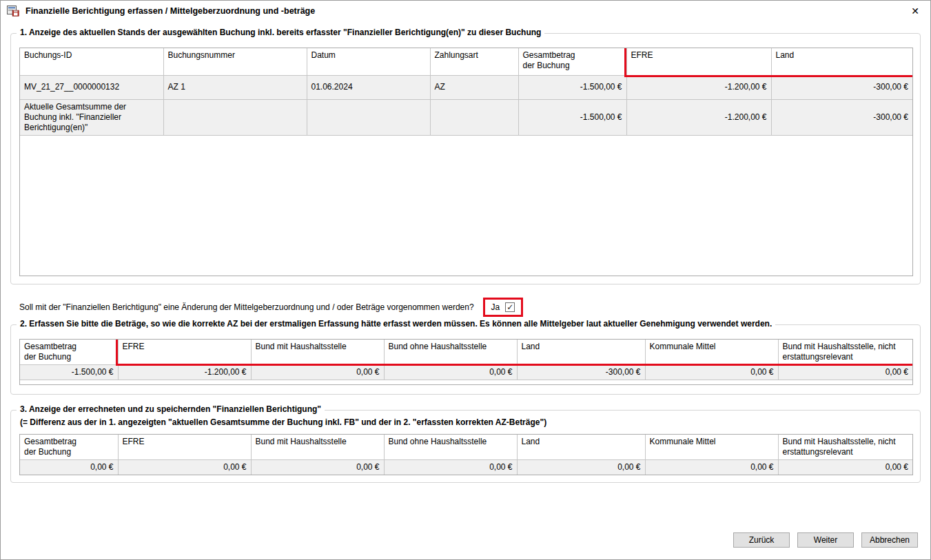  Describe the element at coordinates (466, 455) in the screenshot. I see `section3-table: Gesamtbetrag der Buchung EFRE Bund mit H…` at that location.